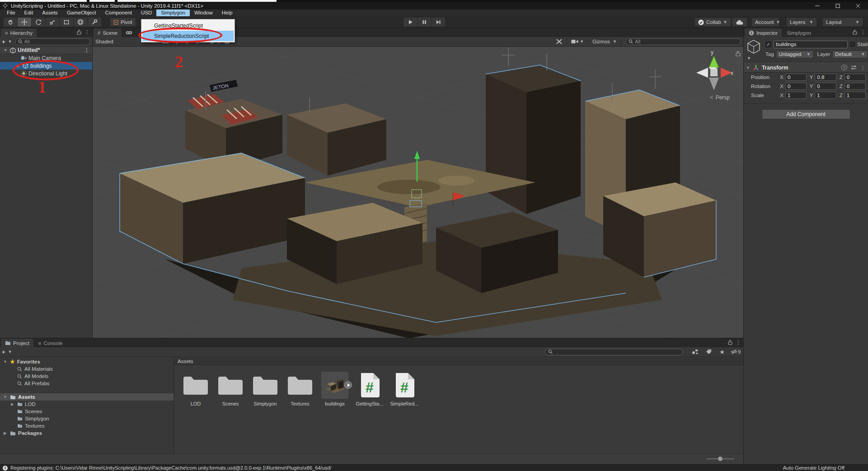 This screenshot has width=868, height=471. What do you see at coordinates (4, 352) in the screenshot?
I see `create-asset-button: +` at bounding box center [4, 352].